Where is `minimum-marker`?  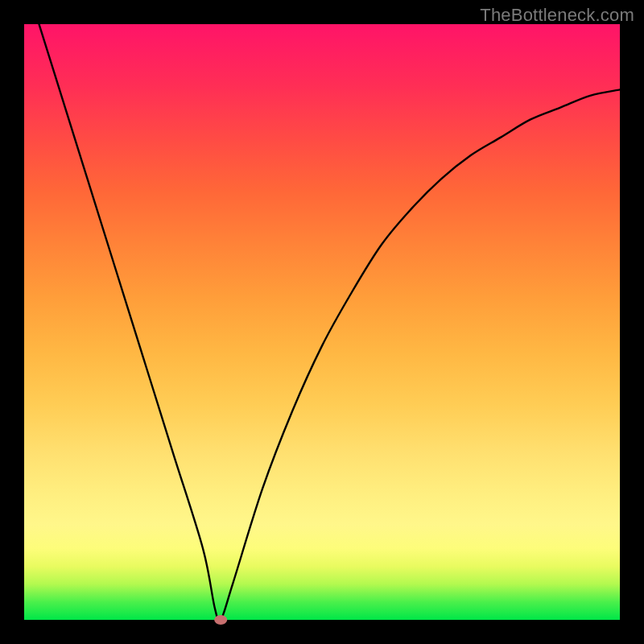
minimum-marker is located at coordinates (221, 620).